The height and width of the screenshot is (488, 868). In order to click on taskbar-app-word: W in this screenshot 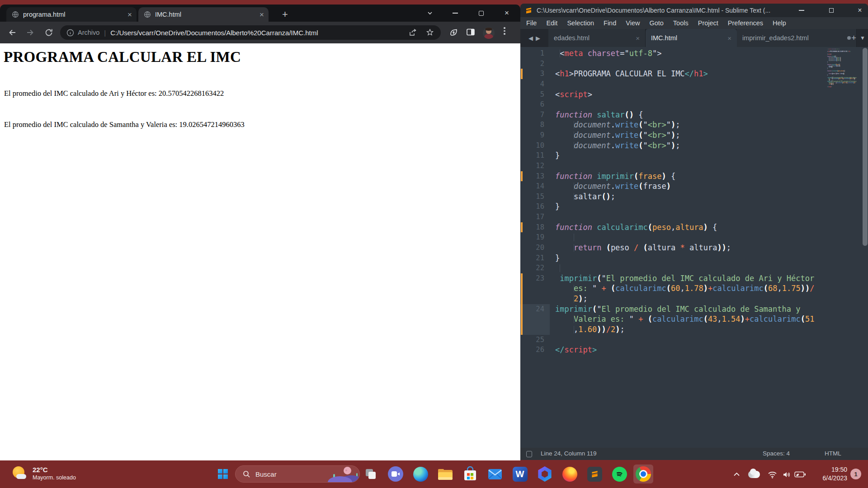, I will do `click(520, 474)`.